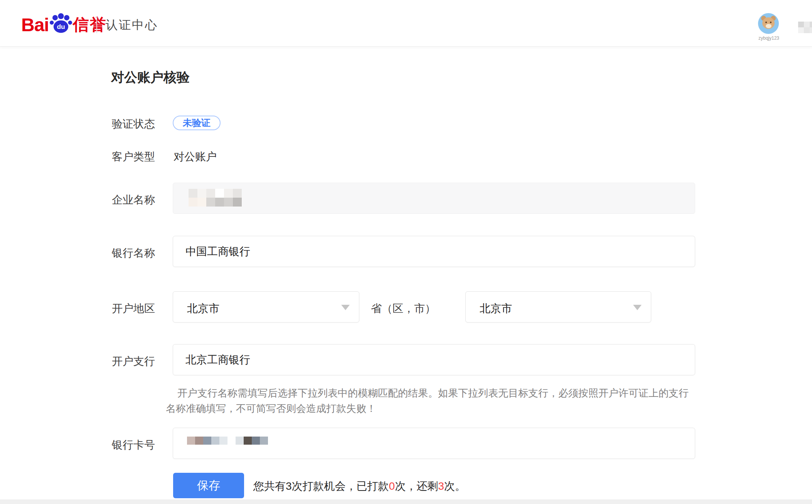 The image size is (812, 504). I want to click on header-title: 认证中心, so click(132, 25).